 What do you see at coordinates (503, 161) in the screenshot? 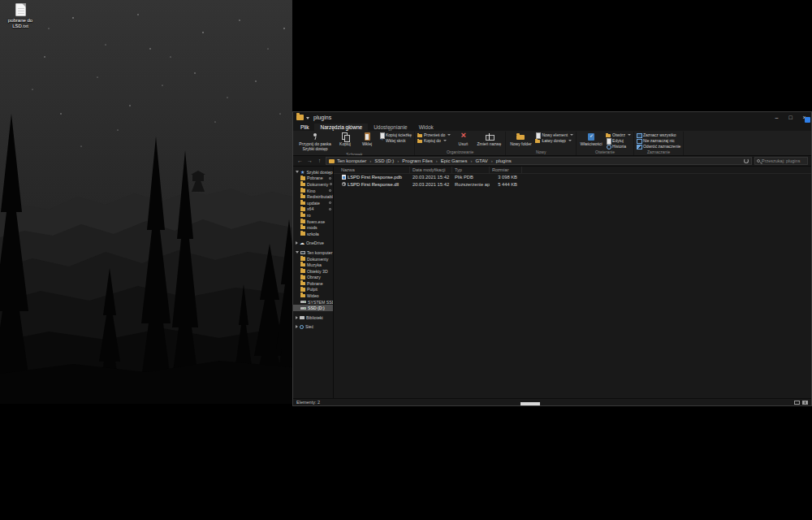
I see `breadcrumb-plugins: plugins` at bounding box center [503, 161].